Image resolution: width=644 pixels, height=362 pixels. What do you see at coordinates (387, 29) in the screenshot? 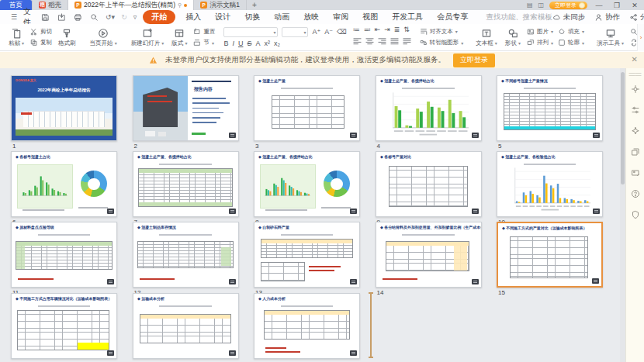
I see `paragraph-button: ⇥` at bounding box center [387, 29].